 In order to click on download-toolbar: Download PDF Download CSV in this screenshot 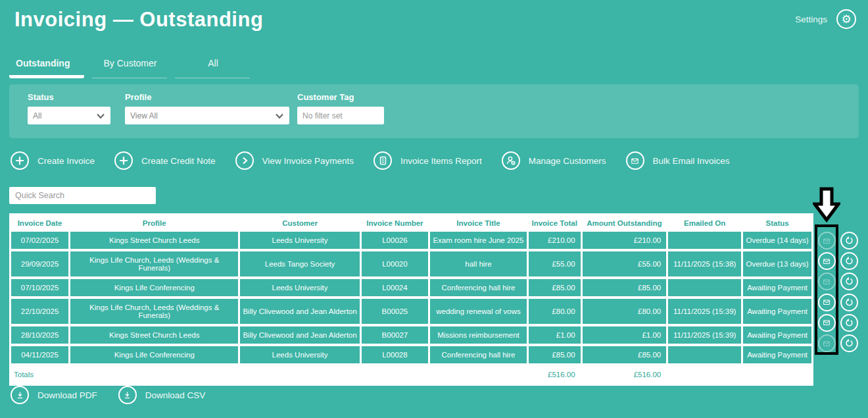, I will do `click(118, 395)`.